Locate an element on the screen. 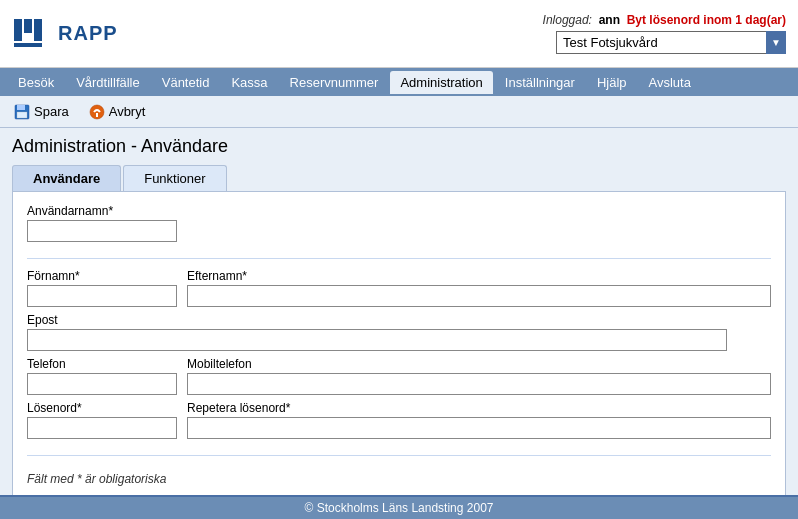  cancel-button: Avbryt is located at coordinates (118, 112).